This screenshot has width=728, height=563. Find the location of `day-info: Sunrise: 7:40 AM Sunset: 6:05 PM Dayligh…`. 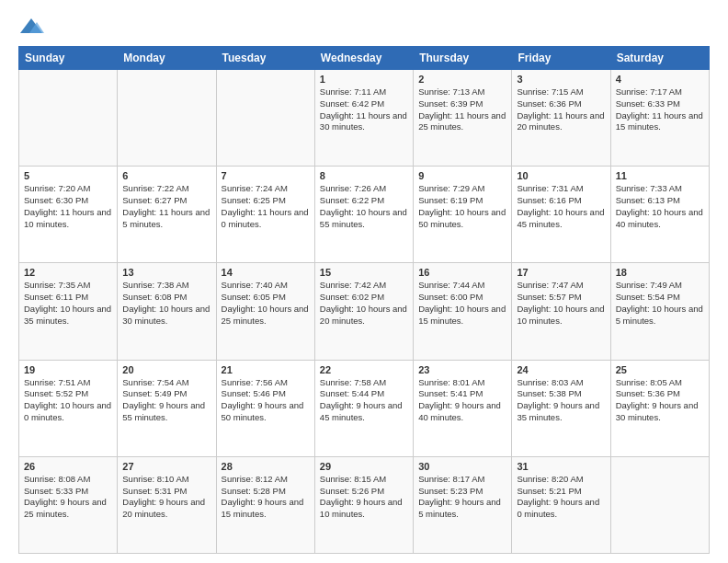

day-info: Sunrise: 7:40 AM Sunset: 6:05 PM Dayligh… is located at coordinates (266, 304).